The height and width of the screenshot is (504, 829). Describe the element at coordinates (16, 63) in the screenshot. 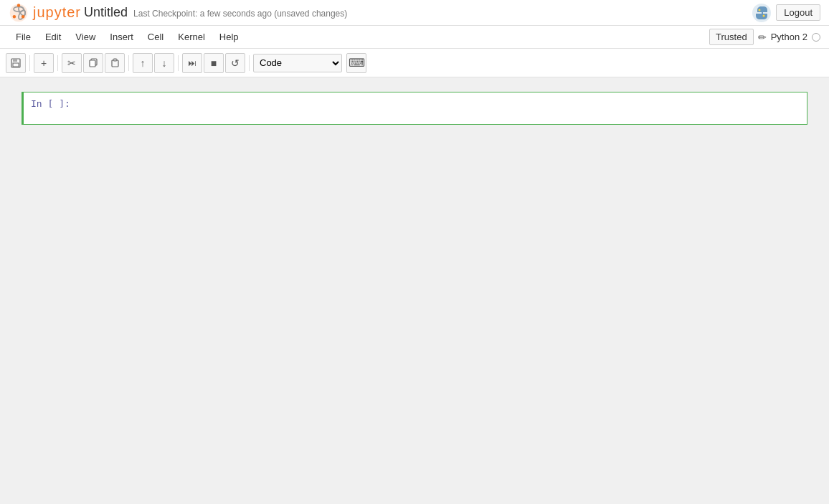

I see `save-button` at that location.